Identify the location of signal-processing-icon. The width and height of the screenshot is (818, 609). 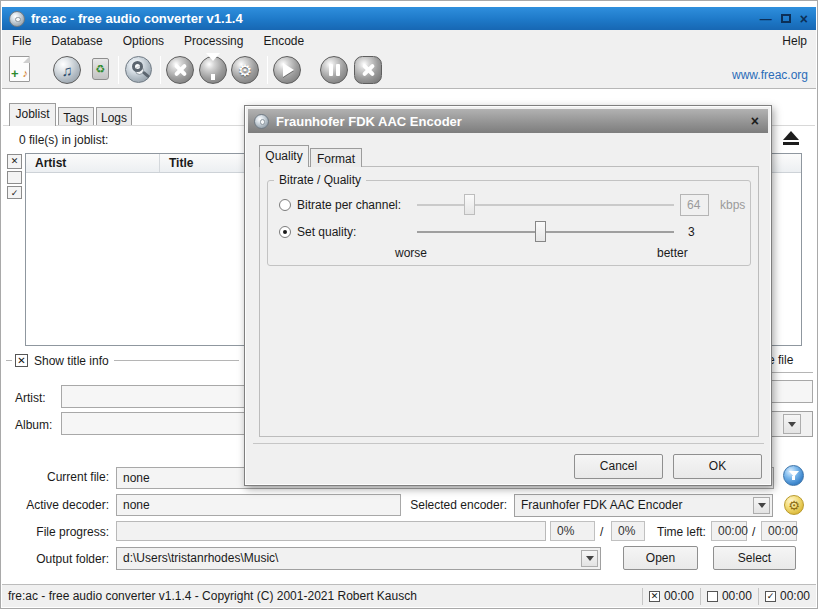
(213, 70).